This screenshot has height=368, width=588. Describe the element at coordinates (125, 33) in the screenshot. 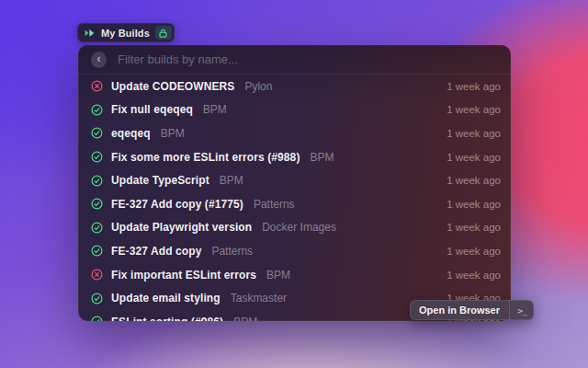

I see `chip-label: My Builds` at that location.